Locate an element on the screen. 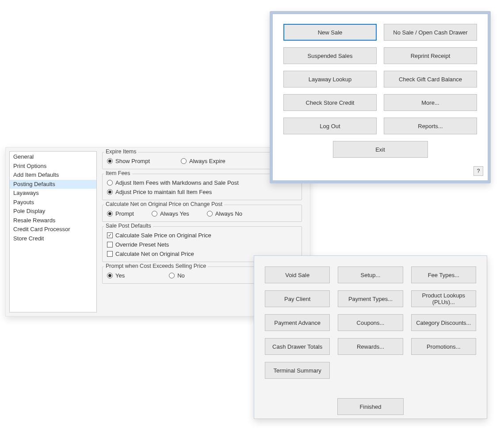 This screenshot has height=430, width=504. radio-label: No is located at coordinates (181, 276).